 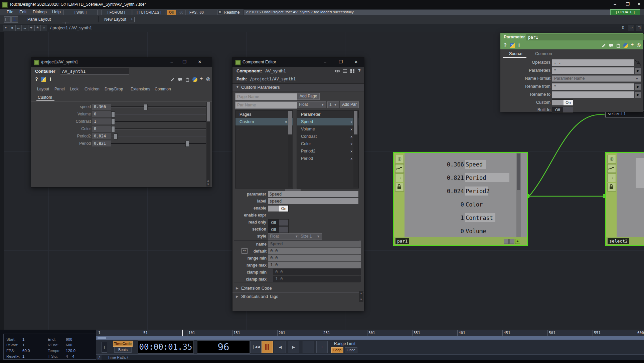 What do you see at coordinates (315, 251) in the screenshot?
I see `default-cell: 0.0` at bounding box center [315, 251].